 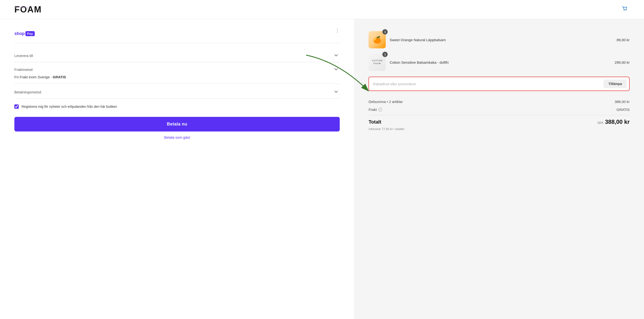 I want to click on pay-badge: Pay, so click(x=30, y=34).